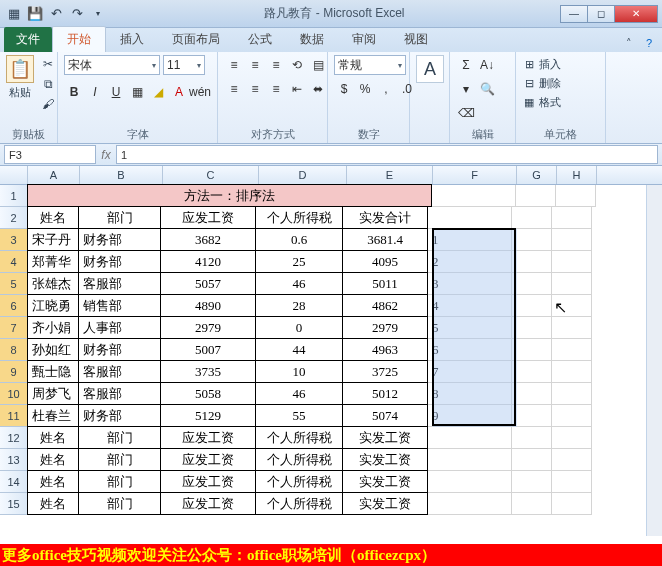  I want to click on tab-layout: 页面布局, so click(196, 40).